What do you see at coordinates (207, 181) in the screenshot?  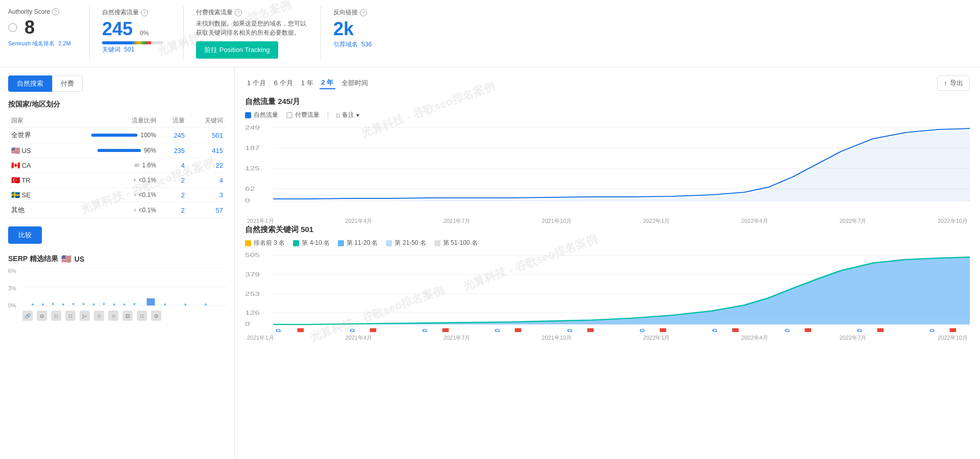 I see `keywords-value: 4` at bounding box center [207, 181].